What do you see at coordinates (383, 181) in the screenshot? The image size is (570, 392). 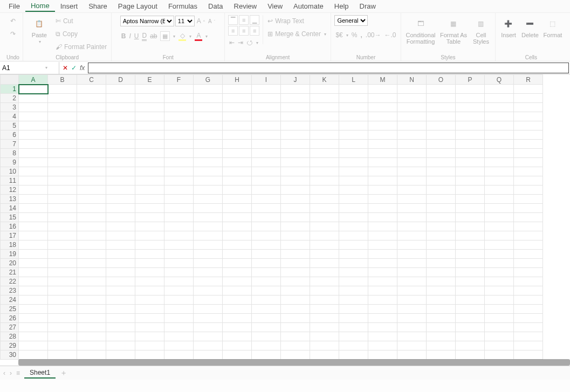 I see `cell-M11` at bounding box center [383, 181].